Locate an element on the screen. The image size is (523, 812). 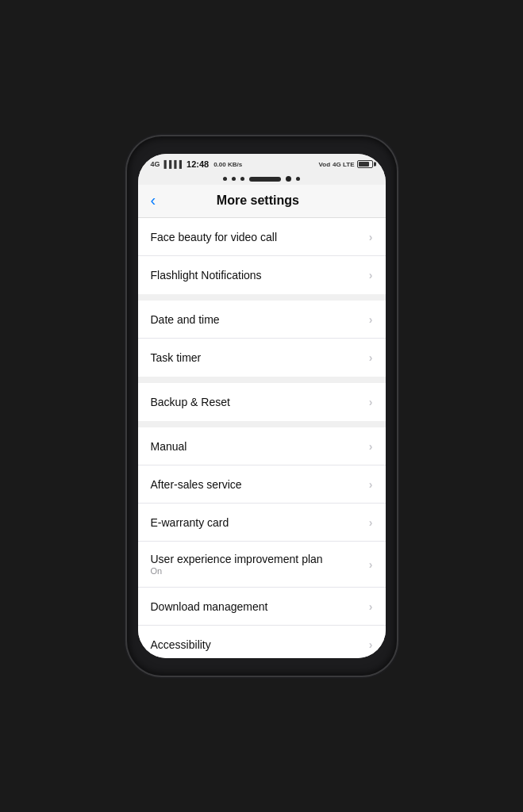
list-item-accessibility: Accessibility › is located at coordinates (262, 642).